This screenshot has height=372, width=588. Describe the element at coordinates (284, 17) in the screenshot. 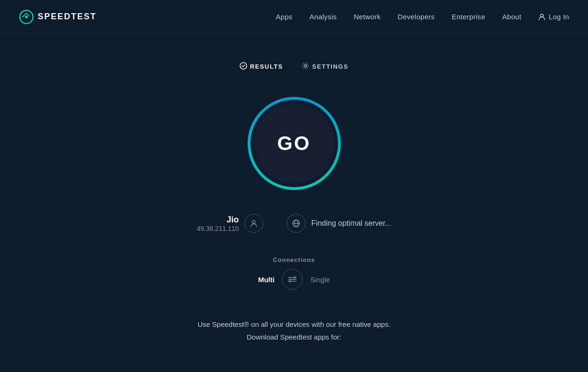

I see `nav-apps: Apps` at that location.